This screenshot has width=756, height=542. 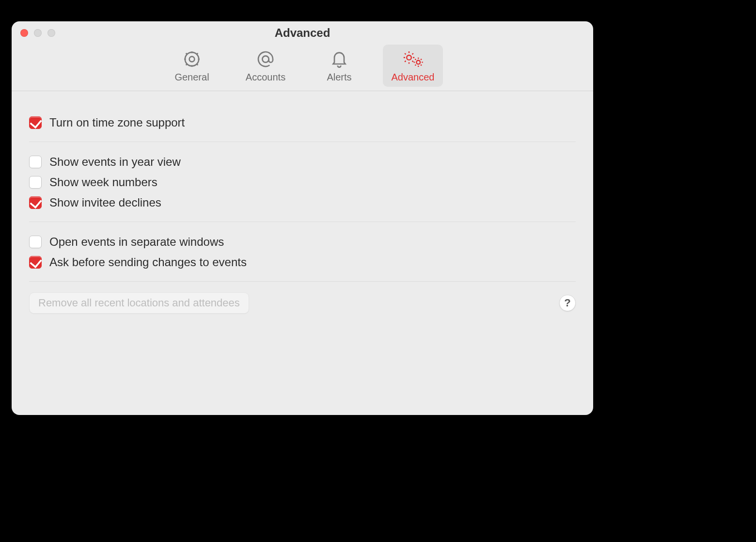 I want to click on help-button: ?, so click(x=567, y=303).